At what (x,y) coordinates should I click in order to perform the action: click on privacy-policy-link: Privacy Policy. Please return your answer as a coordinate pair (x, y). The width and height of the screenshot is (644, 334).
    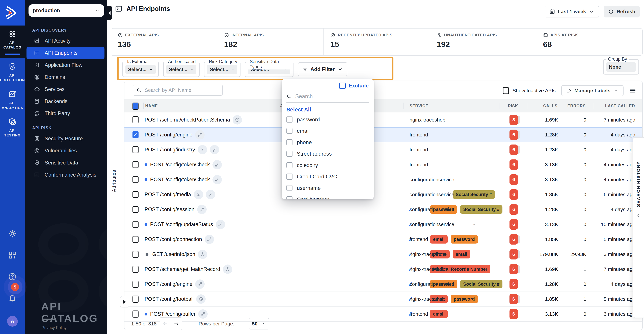
    Looking at the image, I should click on (54, 328).